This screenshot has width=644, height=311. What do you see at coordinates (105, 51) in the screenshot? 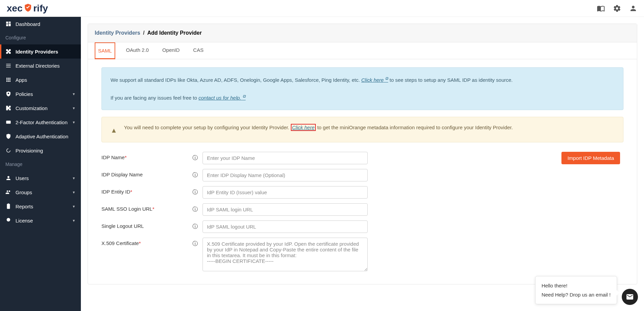
I see `tab-saml: SAML` at bounding box center [105, 51].